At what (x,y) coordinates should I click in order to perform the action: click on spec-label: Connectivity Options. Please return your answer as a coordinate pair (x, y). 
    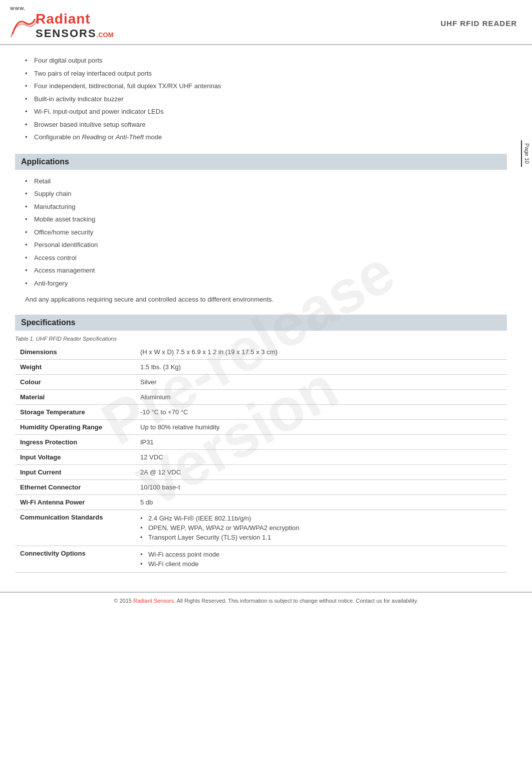
    Looking at the image, I should click on (75, 559).